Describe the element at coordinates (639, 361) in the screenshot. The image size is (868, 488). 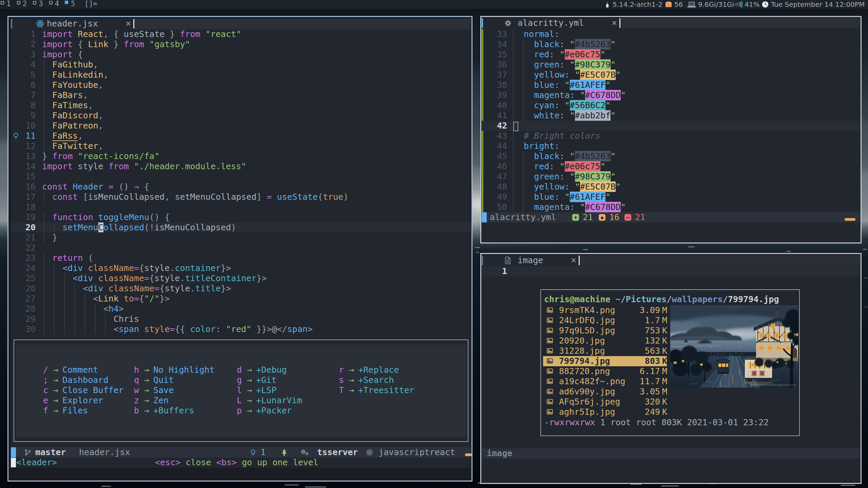
I see `lf-file-size: 803` at that location.